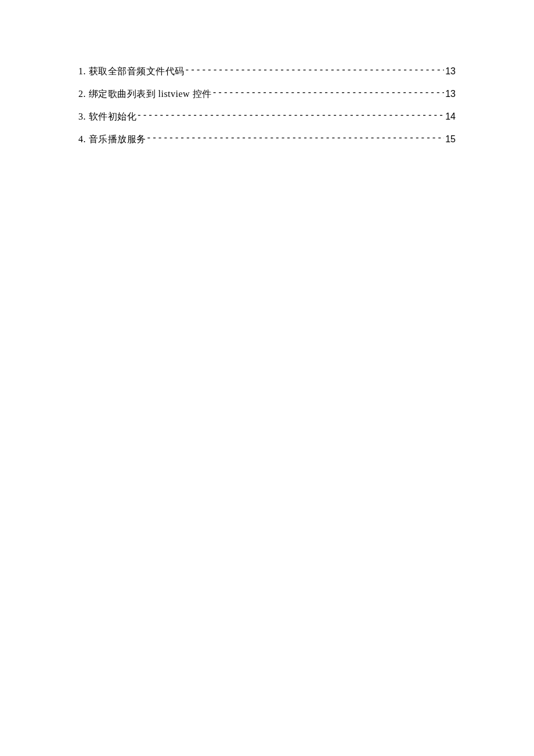 The height and width of the screenshot is (756, 534). I want to click on toc-entry: 3. 软件初始化 14, so click(267, 116).